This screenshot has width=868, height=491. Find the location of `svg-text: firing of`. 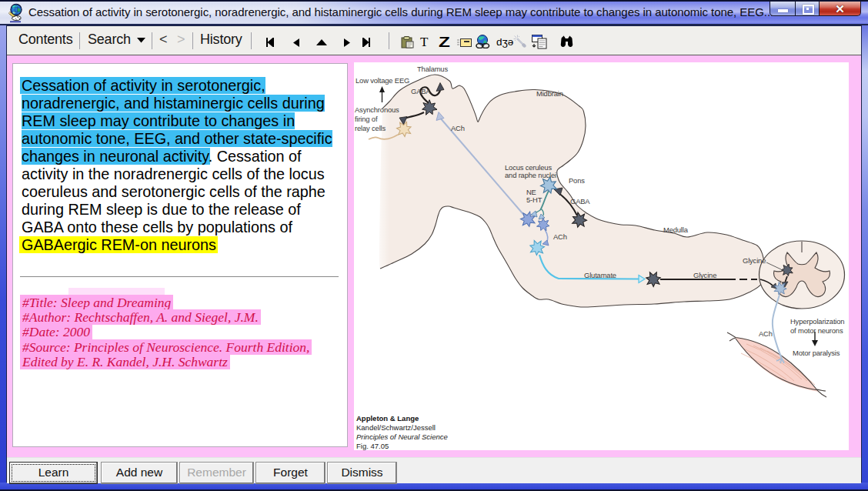

svg-text: firing of is located at coordinates (366, 119).